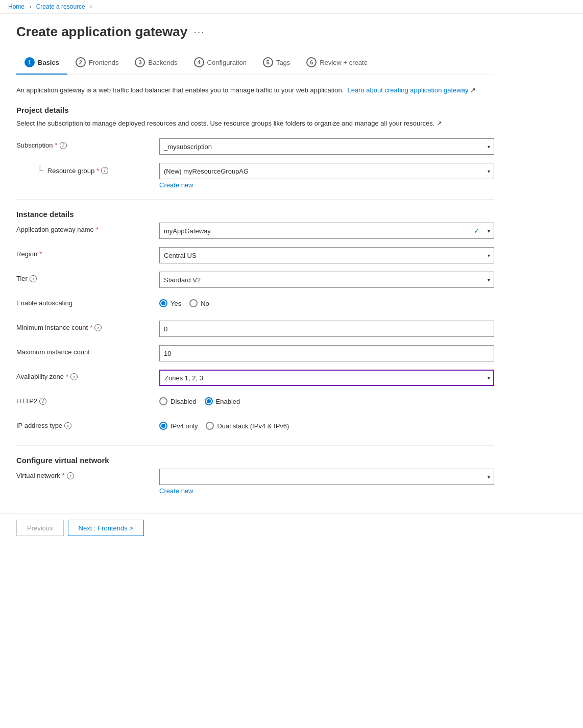  Describe the element at coordinates (327, 255) in the screenshot. I see `region-control: Central US ▾` at that location.